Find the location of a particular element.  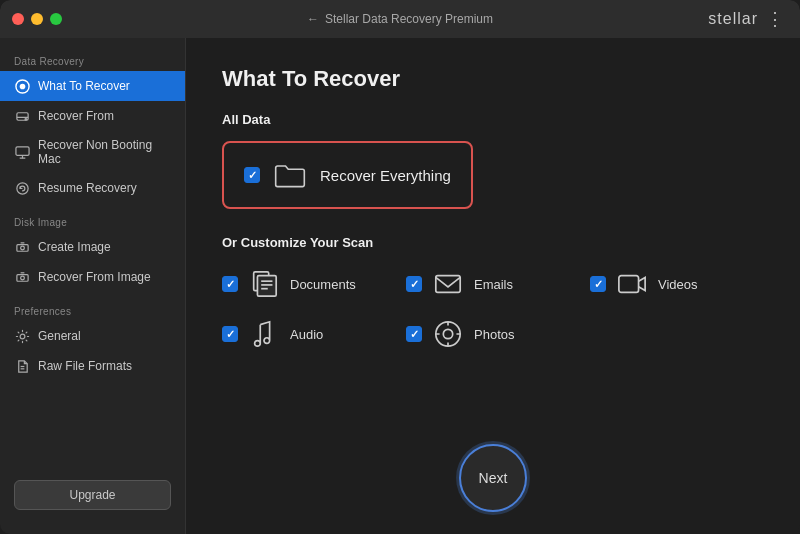

folder-icon is located at coordinates (290, 175).